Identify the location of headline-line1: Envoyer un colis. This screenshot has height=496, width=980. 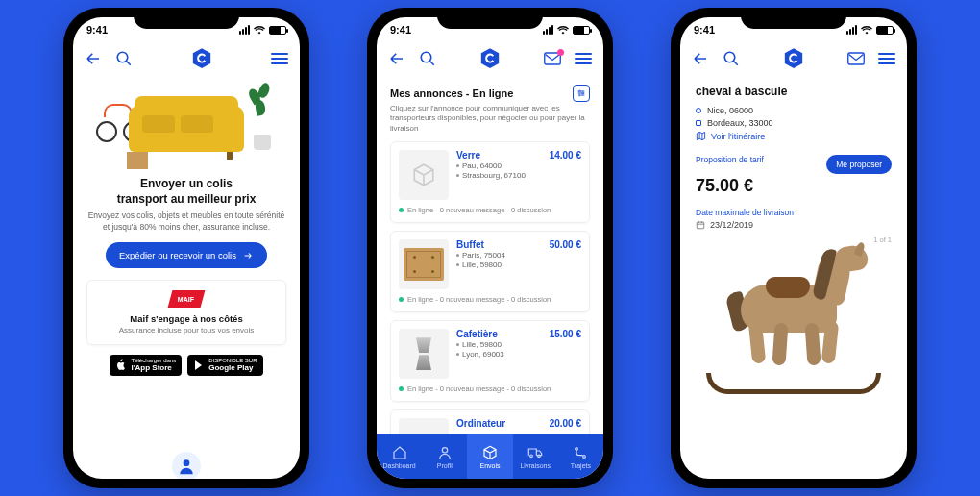
(186, 184).